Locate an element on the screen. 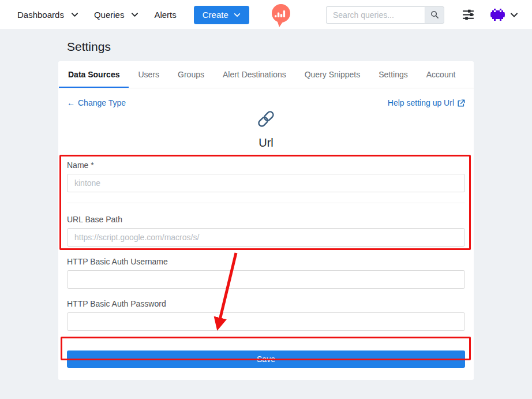 This screenshot has width=532, height=399. nav-dashboards: Dashboards is located at coordinates (48, 15).